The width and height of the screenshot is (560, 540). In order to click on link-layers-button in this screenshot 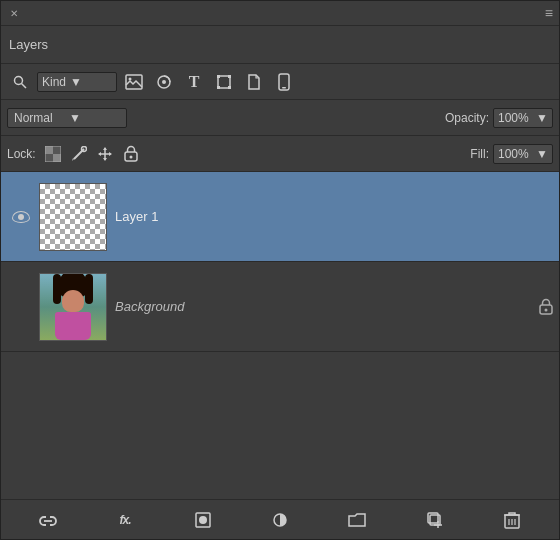, I will do `click(48, 520)`.